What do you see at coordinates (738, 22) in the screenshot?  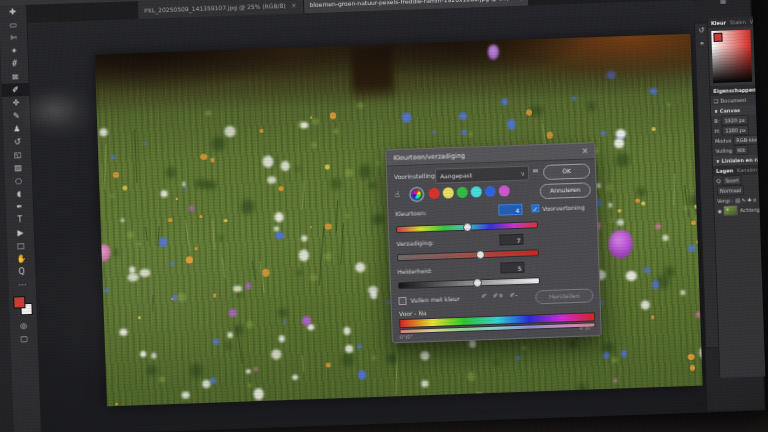 I see `tab-swatches: Stalen` at bounding box center [738, 22].